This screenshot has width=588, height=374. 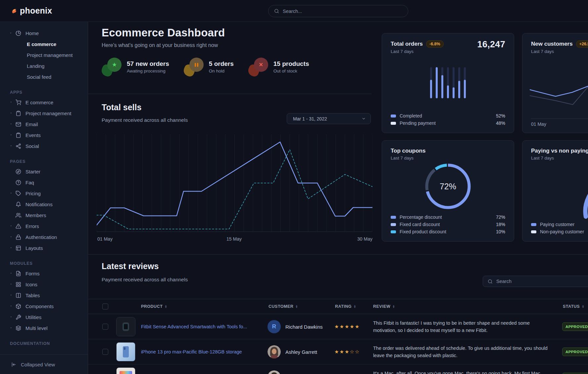 I want to click on sidebar-item-events: Events, so click(x=46, y=135).